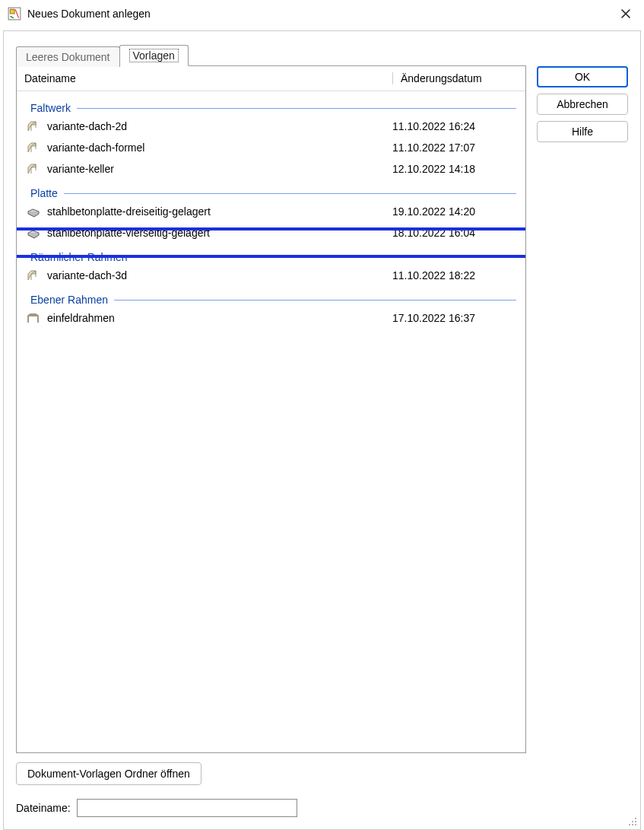 This screenshot has width=644, height=830. Describe the element at coordinates (452, 126) in the screenshot. I see `item-date: 11.10.2022 16:24` at that location.